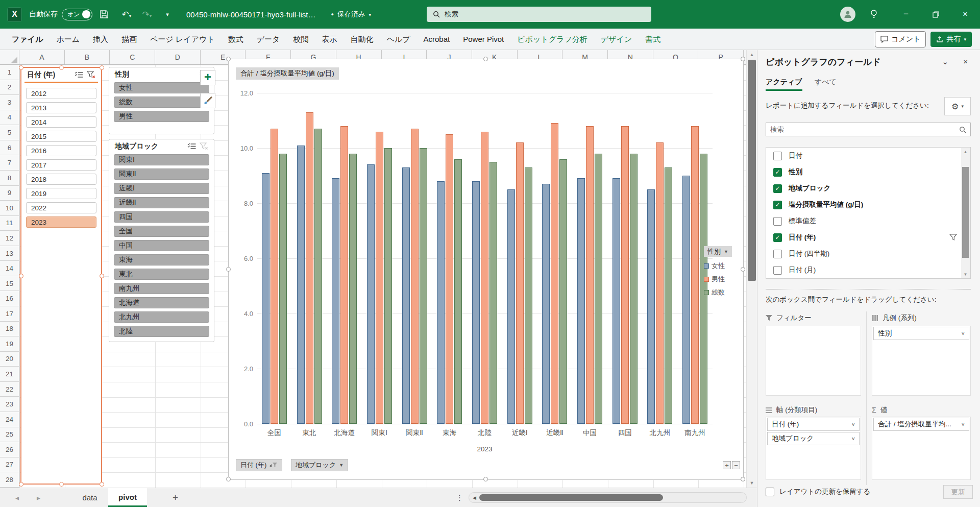 The width and height of the screenshot is (980, 507). I want to click on slicer-item-2013: 2013, so click(61, 108).